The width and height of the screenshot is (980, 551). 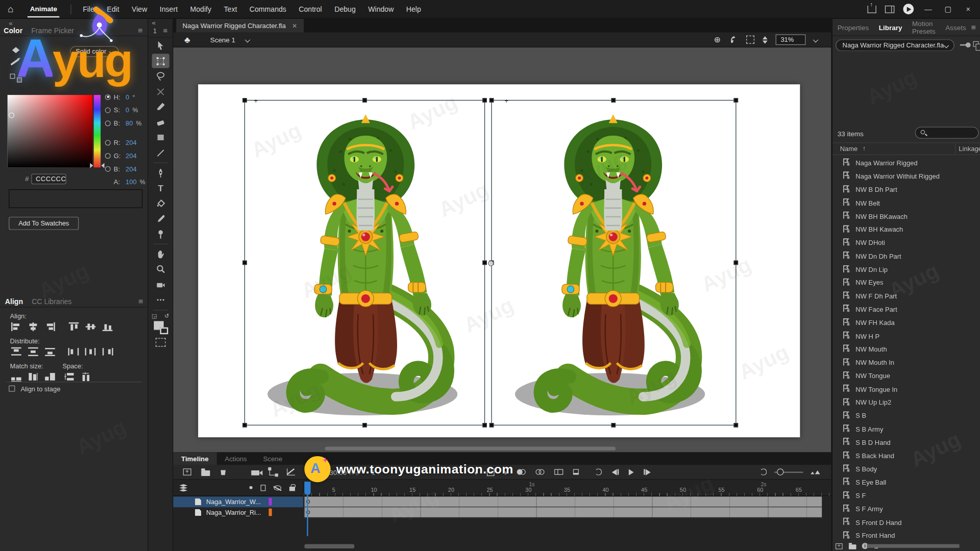 What do you see at coordinates (10, 23) in the screenshot?
I see `collapse-panel-icon: «` at bounding box center [10, 23].